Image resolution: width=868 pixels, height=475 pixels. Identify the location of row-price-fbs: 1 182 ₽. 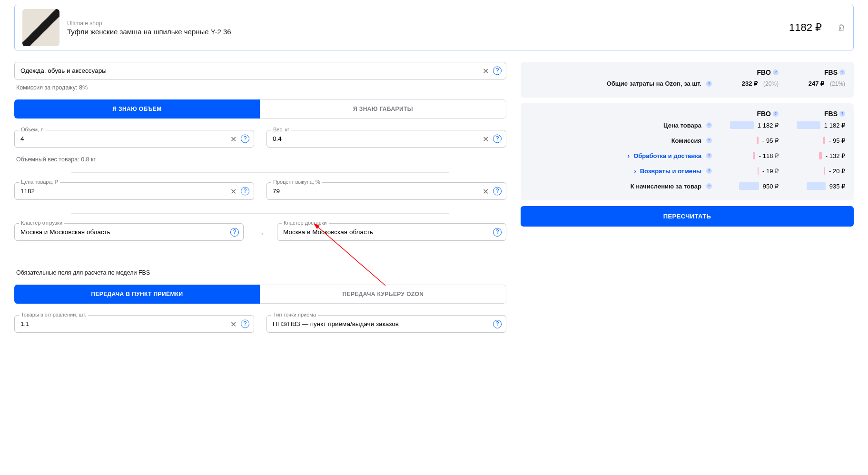
(835, 126).